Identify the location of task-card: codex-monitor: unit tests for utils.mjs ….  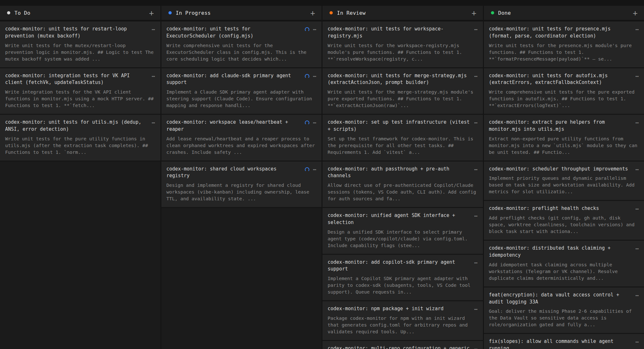
(80, 138).